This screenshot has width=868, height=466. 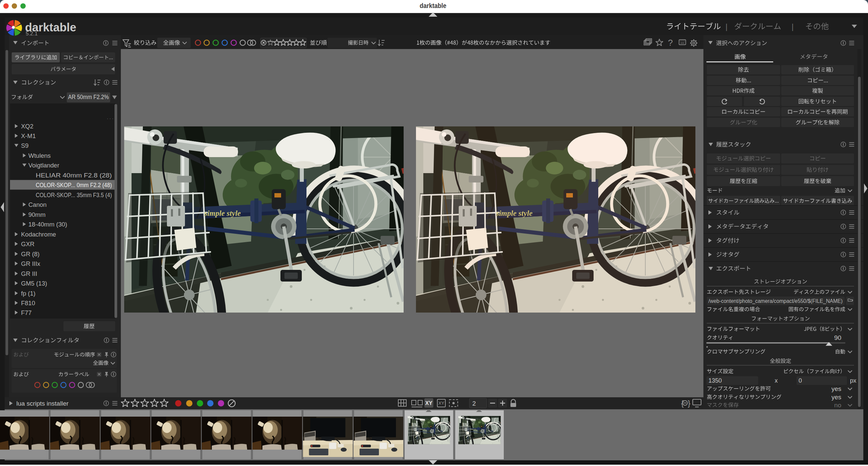 I want to click on svg-text:/web-content/photo_camera/comp: /web-content/photo_camera/compact/e550/$…, so click(x=776, y=301).